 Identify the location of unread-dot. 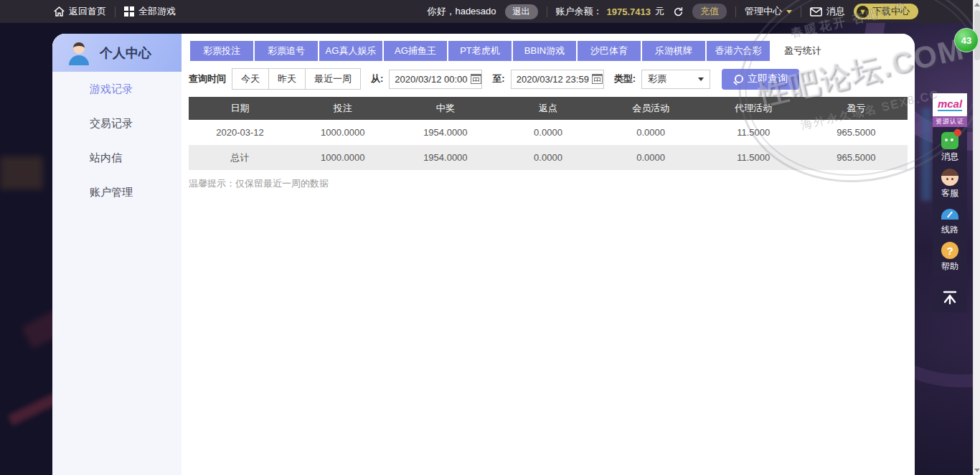
(958, 133).